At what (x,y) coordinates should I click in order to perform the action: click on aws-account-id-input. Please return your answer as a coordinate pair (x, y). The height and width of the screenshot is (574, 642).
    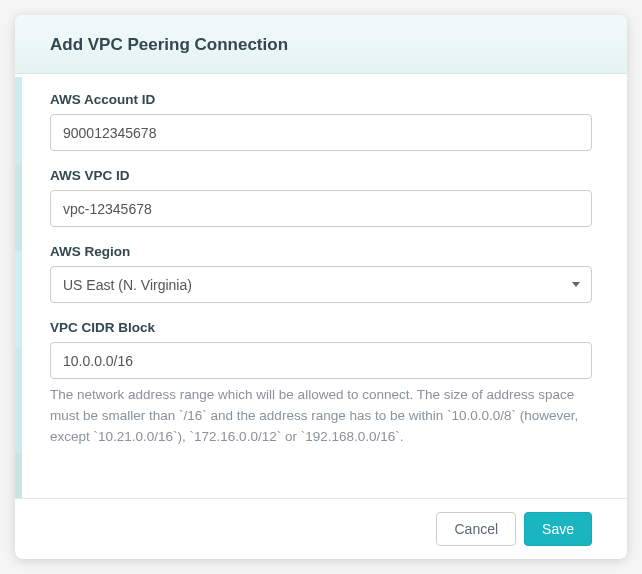
    Looking at the image, I should click on (321, 132).